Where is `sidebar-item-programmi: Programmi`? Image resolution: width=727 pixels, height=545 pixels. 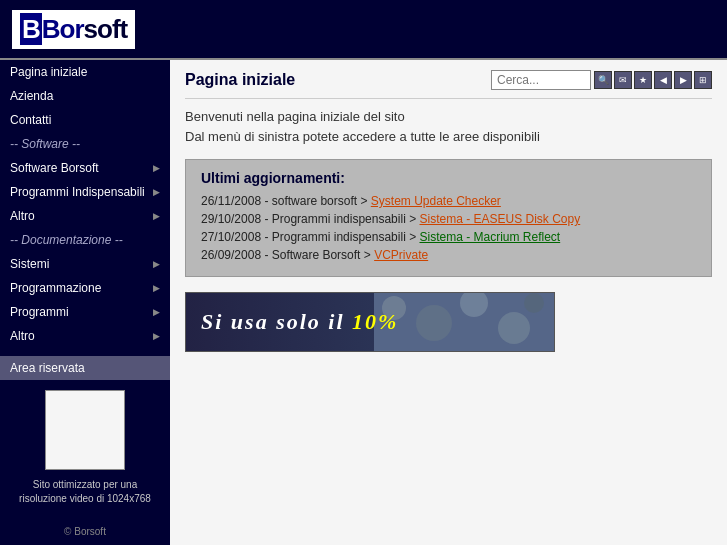 sidebar-item-programmi: Programmi is located at coordinates (85, 312).